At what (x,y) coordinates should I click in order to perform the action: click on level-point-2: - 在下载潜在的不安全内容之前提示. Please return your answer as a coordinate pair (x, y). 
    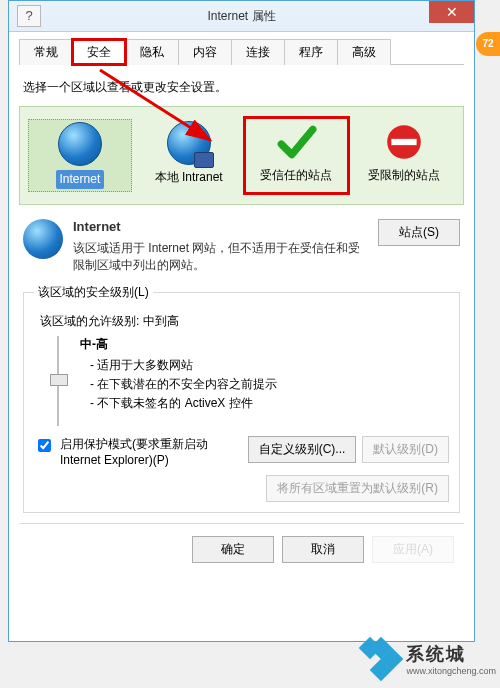
    Looking at the image, I should click on (270, 384).